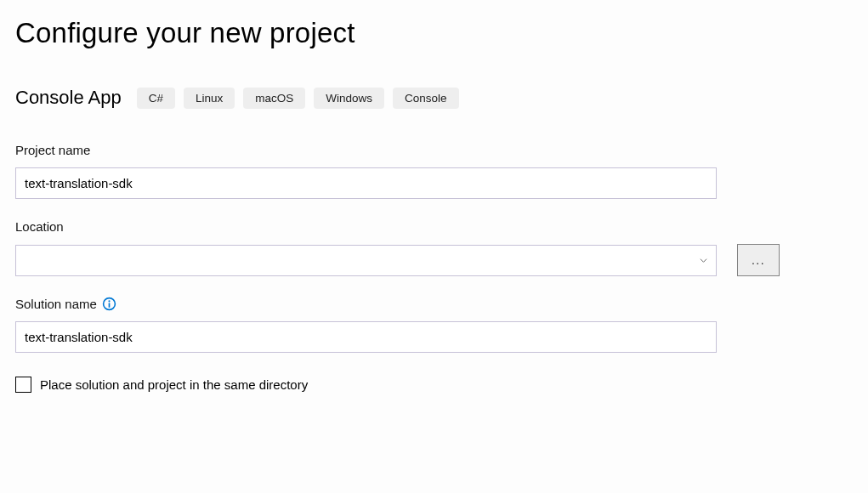  Describe the element at coordinates (704, 260) in the screenshot. I see `chevron-down-icon` at that location.